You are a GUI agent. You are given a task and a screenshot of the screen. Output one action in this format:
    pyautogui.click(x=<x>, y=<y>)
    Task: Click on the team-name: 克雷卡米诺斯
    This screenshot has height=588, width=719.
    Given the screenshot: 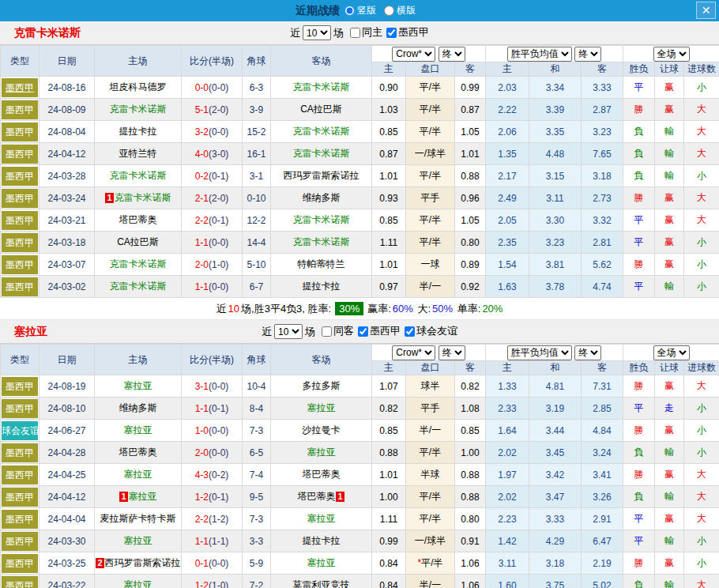 What is the action you would take?
    pyautogui.click(x=47, y=33)
    